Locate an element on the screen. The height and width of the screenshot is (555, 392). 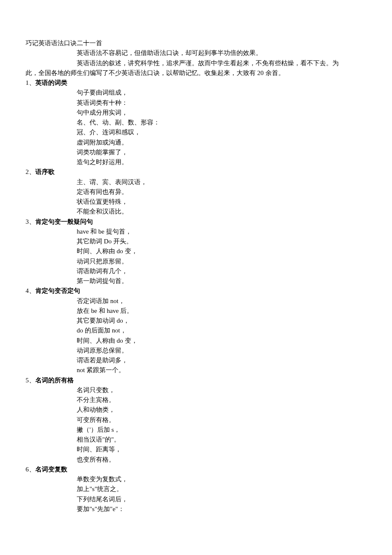
section-heading: 2、语序歌 is located at coordinates (196, 172).